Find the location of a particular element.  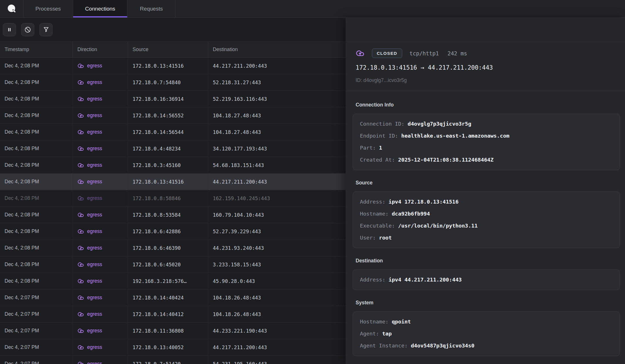

tab-requests: Requests is located at coordinates (151, 9).